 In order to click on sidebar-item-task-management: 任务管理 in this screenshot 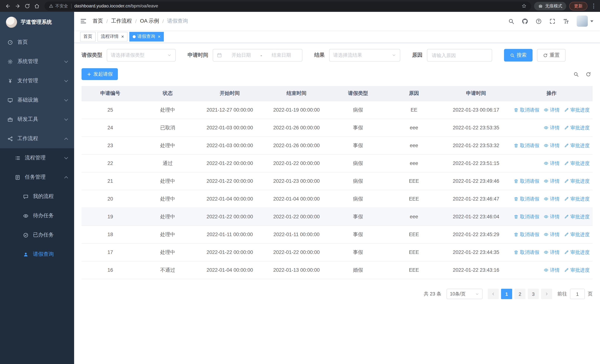, I will do `click(37, 177)`.